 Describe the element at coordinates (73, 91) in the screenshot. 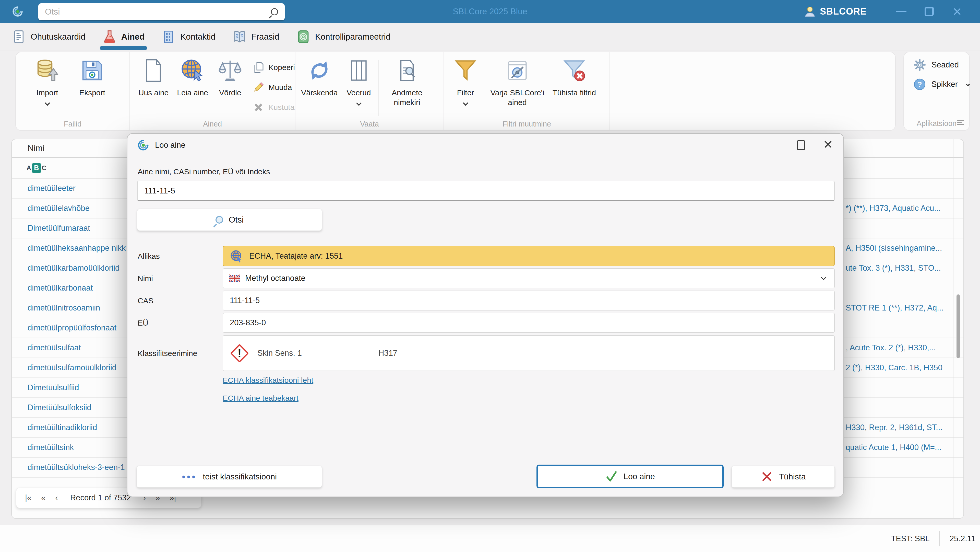

I see `ribbon-group-failid: Import Eksport Failid` at that location.